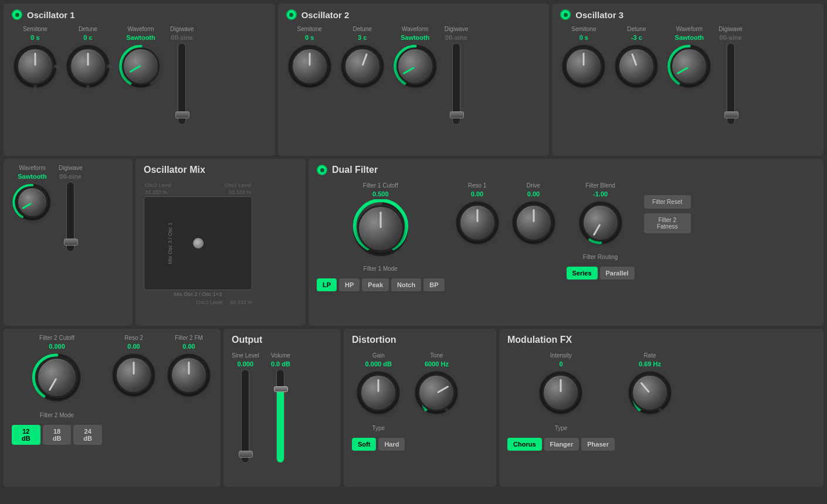 The height and width of the screenshot is (504, 827). Describe the element at coordinates (280, 364) in the screenshot. I see `volume-value: 0.0 dB` at that location.